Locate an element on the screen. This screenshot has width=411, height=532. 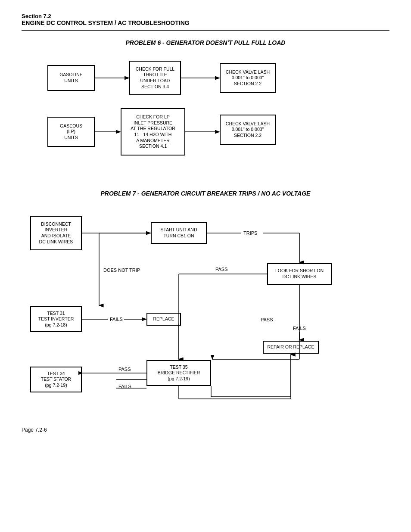
pass-mid-label: PASS is located at coordinates (221, 269).